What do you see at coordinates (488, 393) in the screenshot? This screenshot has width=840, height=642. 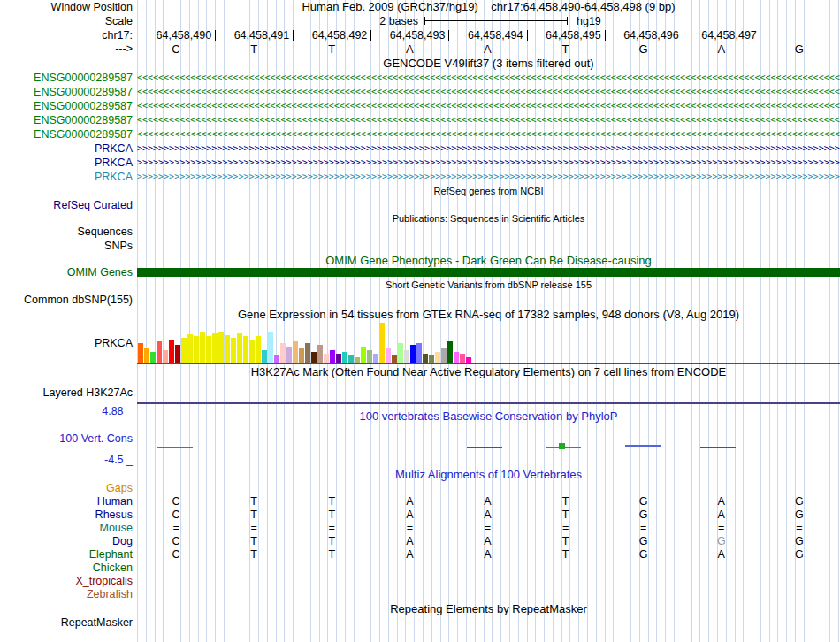 I see `h3k27ac-track` at bounding box center [488, 393].